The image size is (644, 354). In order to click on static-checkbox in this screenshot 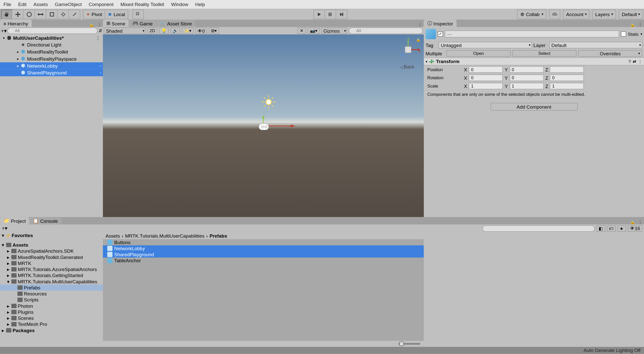, I will do `click(623, 34)`.